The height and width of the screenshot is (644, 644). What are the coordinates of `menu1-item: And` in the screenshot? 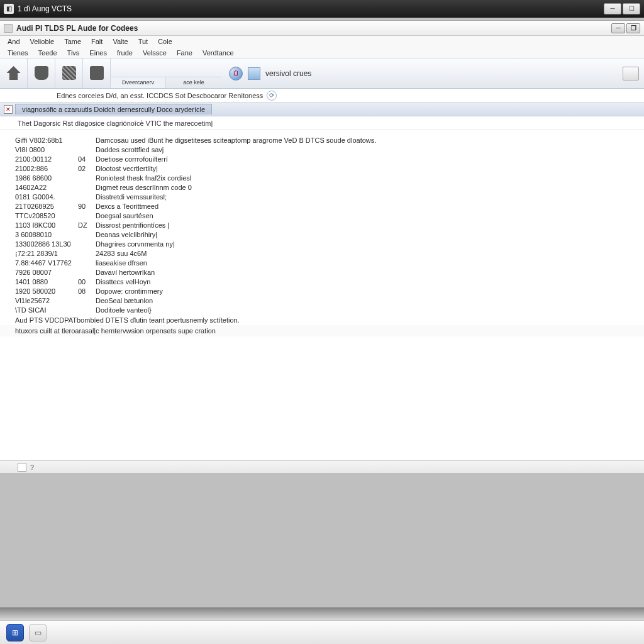 It's located at (14, 42).